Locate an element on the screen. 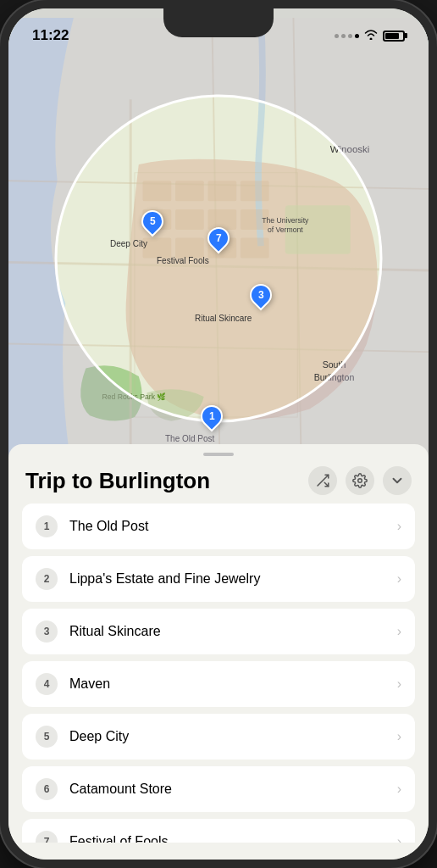 This screenshot has width=437, height=868. item-number: 2 is located at coordinates (47, 579).